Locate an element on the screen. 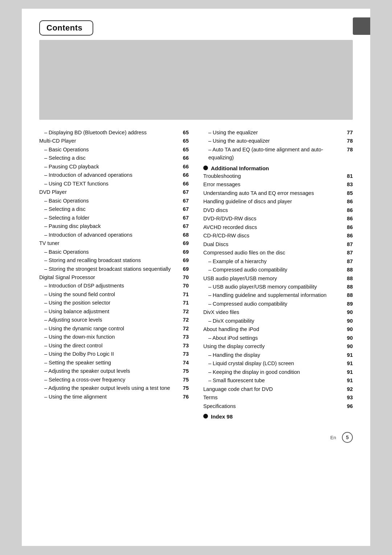 The width and height of the screenshot is (392, 555). sub-entry-label: – Adjusting the speaker output levels is located at coordinates (113, 371).